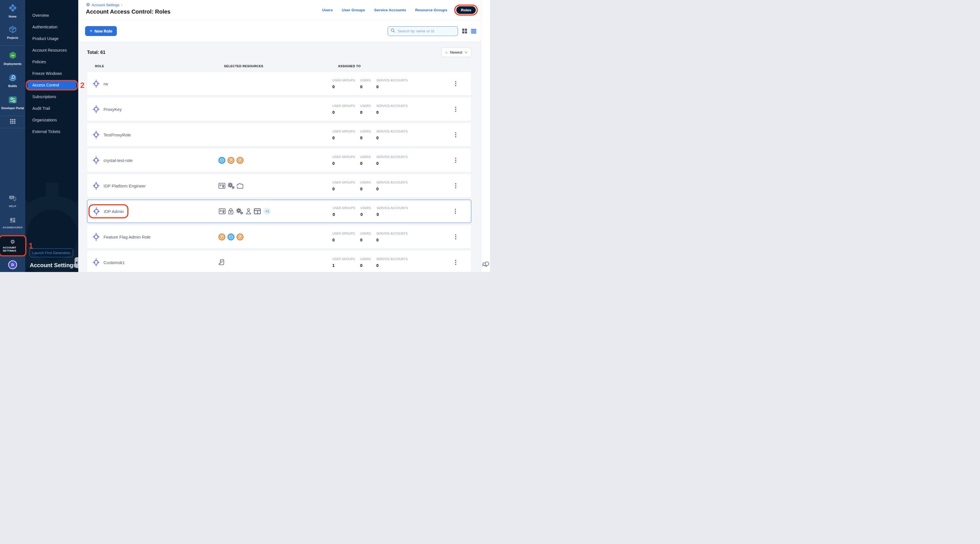  What do you see at coordinates (51, 108) in the screenshot?
I see `nav-item-audit-trail: Audit Trail` at bounding box center [51, 108].